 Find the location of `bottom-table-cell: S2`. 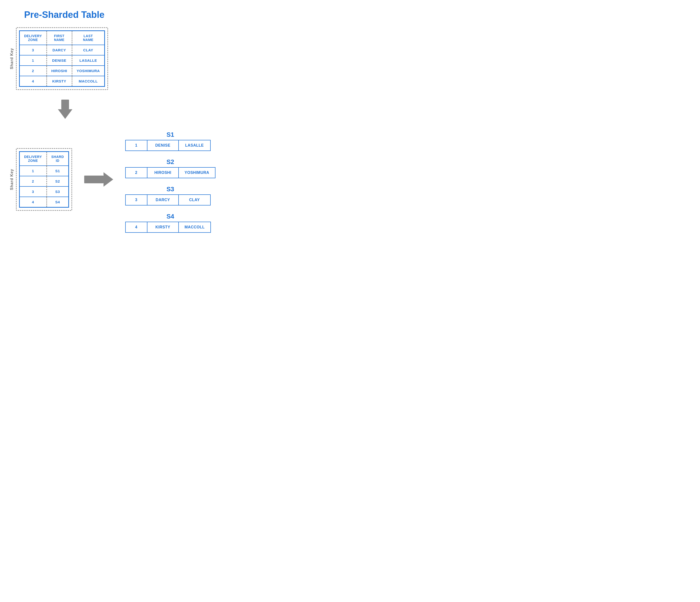

bottom-table-cell: S2 is located at coordinates (57, 181).